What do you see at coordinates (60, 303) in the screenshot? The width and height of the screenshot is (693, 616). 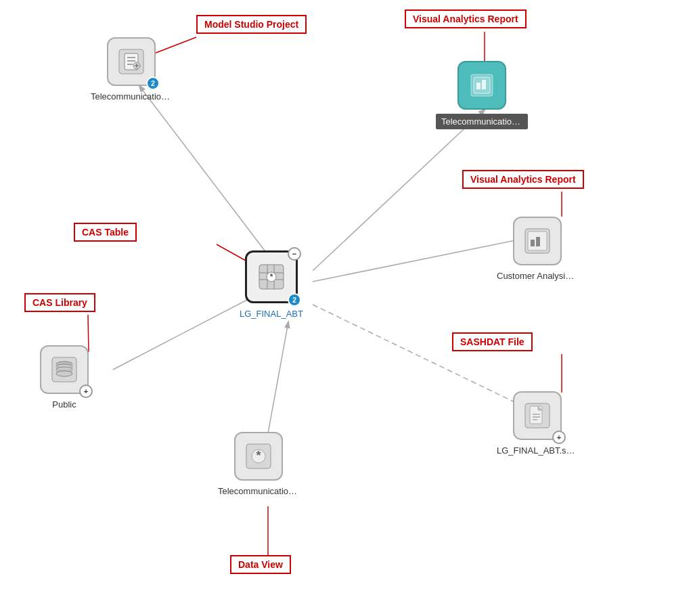 I see `callout-cas-library: CAS Library` at bounding box center [60, 303].